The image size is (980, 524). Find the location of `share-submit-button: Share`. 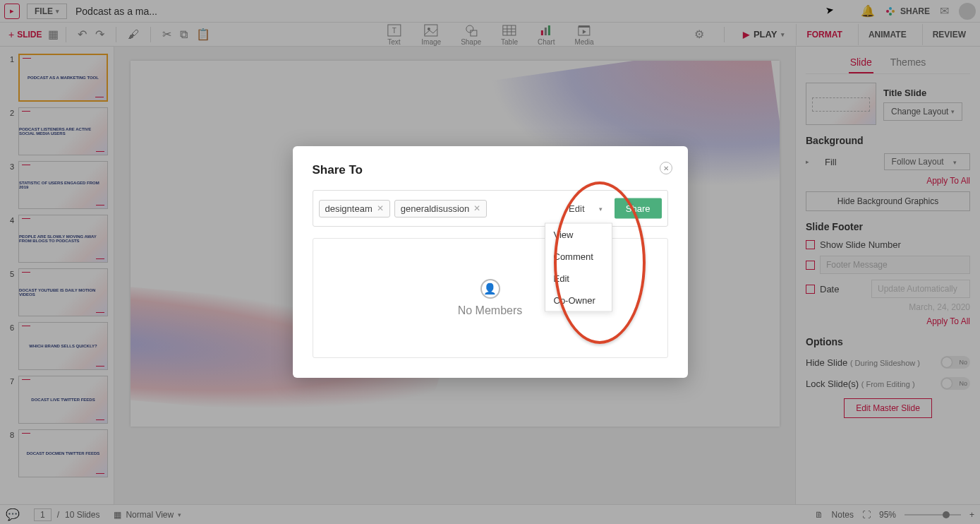

share-submit-button: Share is located at coordinates (638, 209).